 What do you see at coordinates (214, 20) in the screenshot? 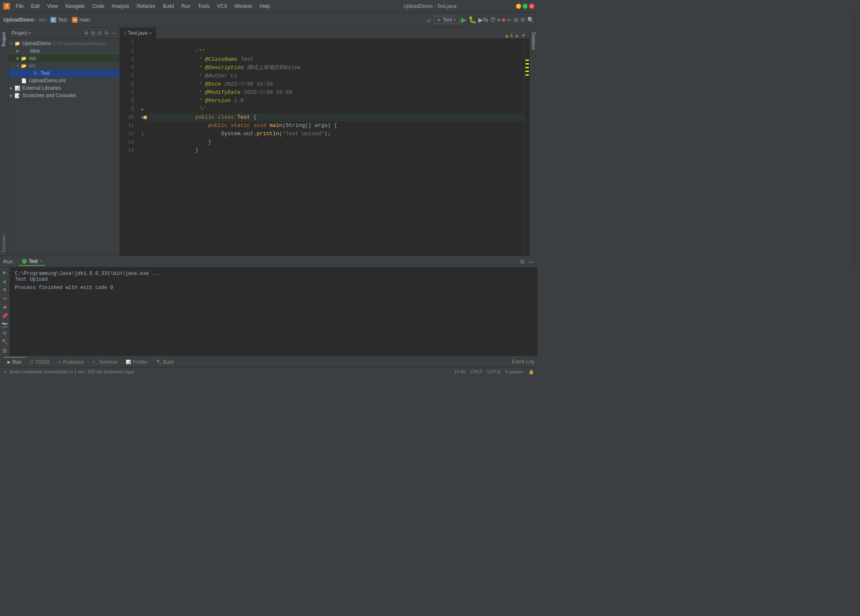
I see `breadcrumb: UploadDemo › src › C Test › m main` at bounding box center [214, 20].